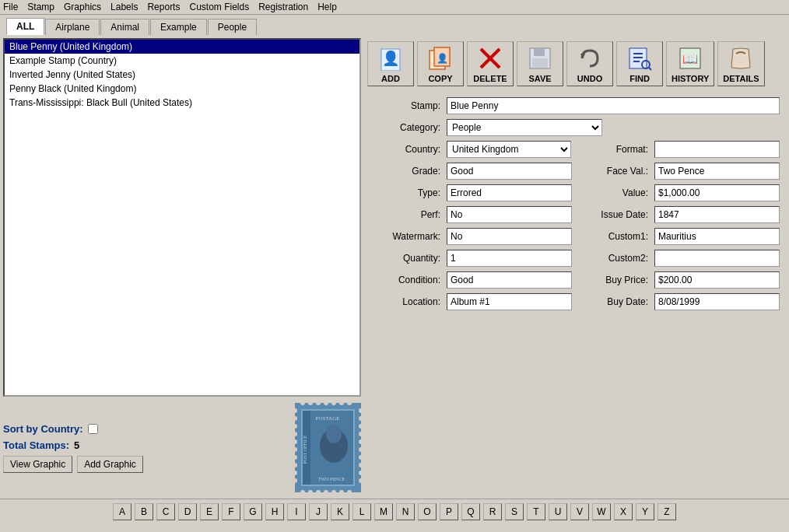 The height and width of the screenshot is (532, 789). I want to click on alpha-btn-b: B, so click(144, 512).